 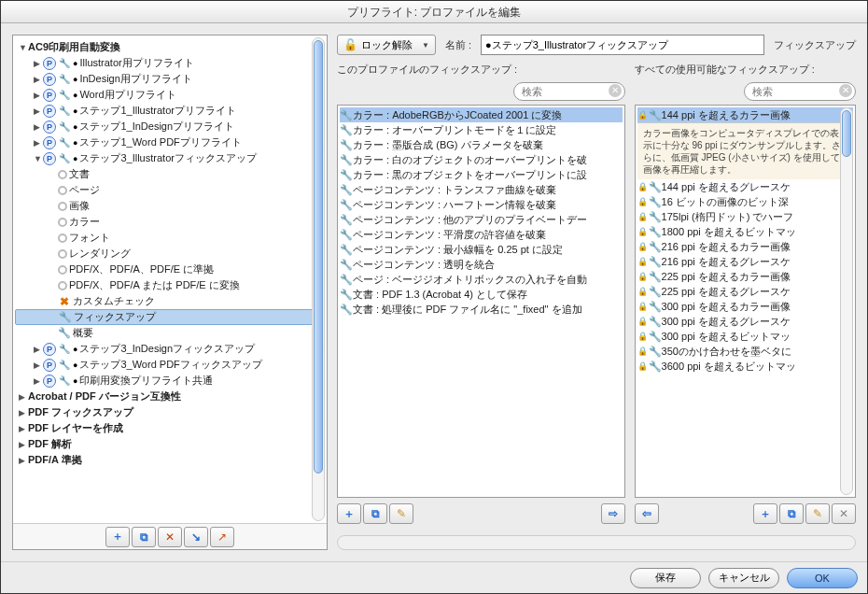 What do you see at coordinates (170, 95) in the screenshot?
I see `tree-row: ▶P🔧●Word用プリフライト` at bounding box center [170, 95].